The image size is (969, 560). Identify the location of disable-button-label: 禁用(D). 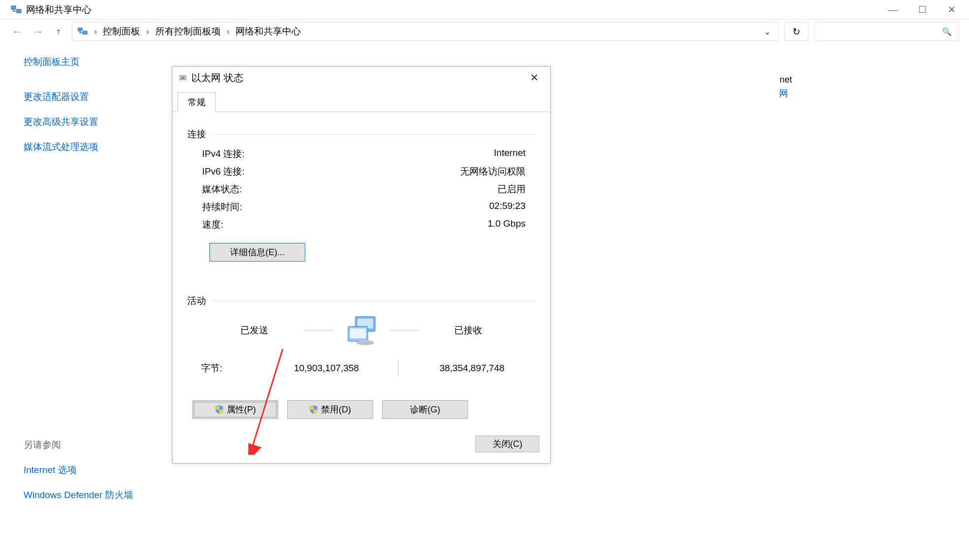
(336, 410).